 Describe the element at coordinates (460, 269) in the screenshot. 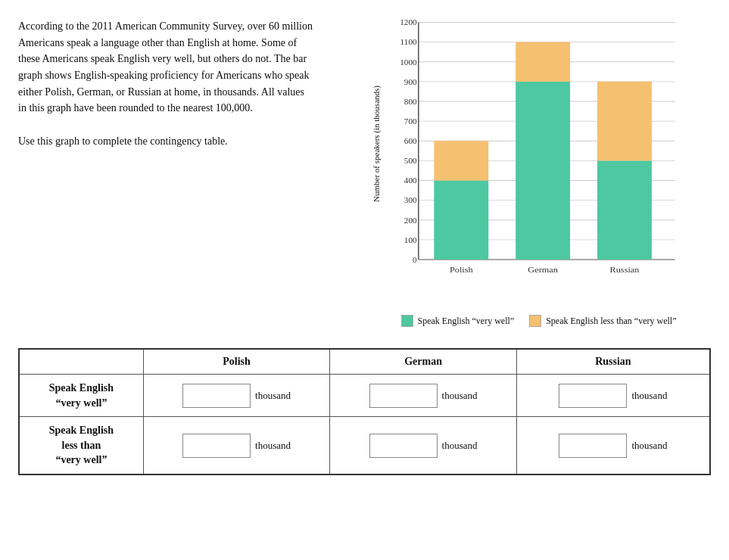

I see `x-label-polish: Polish` at that location.